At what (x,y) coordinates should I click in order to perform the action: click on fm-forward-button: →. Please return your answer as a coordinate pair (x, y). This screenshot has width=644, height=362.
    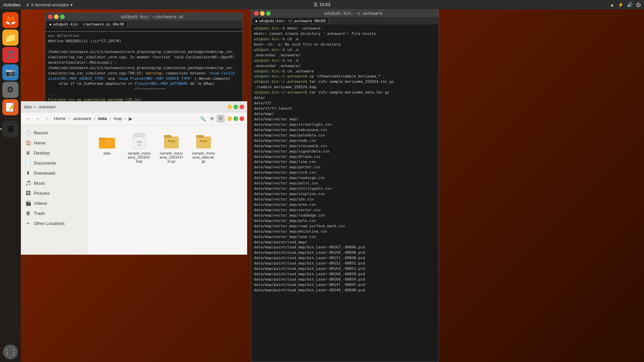
    Looking at the image, I should click on (37, 119).